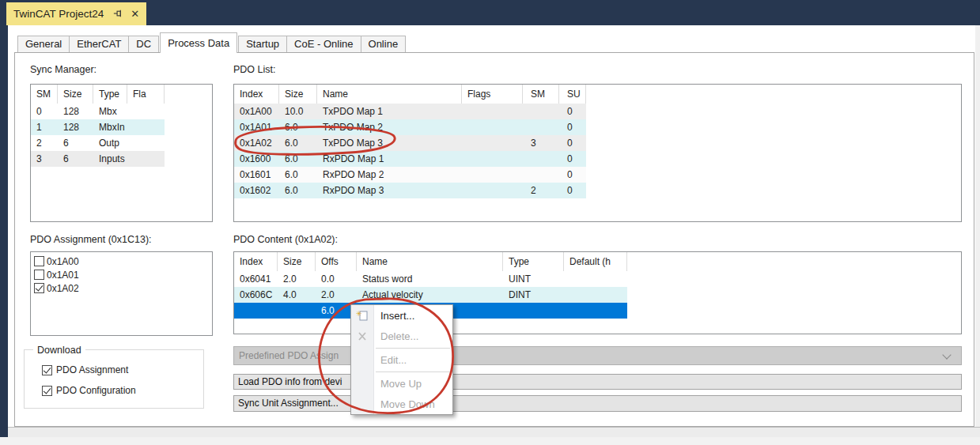  Describe the element at coordinates (598, 382) in the screenshot. I see `load-pdo-info-button: Load PDO info from devi` at that location.